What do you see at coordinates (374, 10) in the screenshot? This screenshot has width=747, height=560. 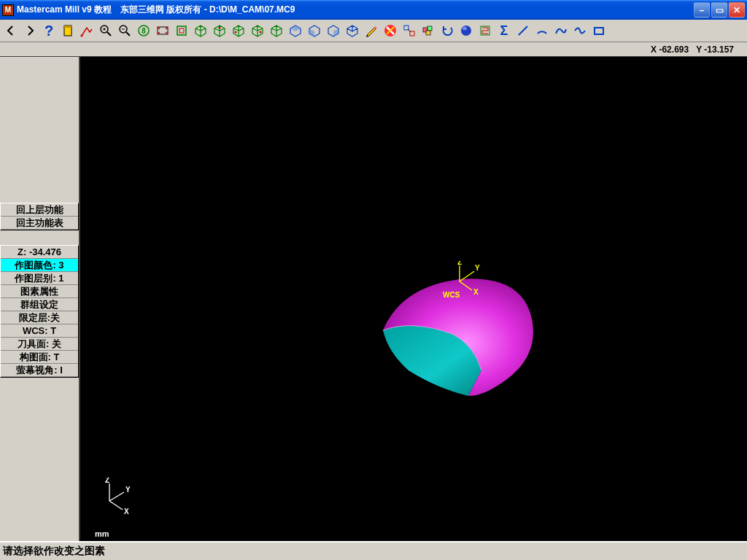 I see `window-titlebar: M Mastercam Mill v9 教程 东部三维网 版权所有 - D:\D…` at bounding box center [374, 10].